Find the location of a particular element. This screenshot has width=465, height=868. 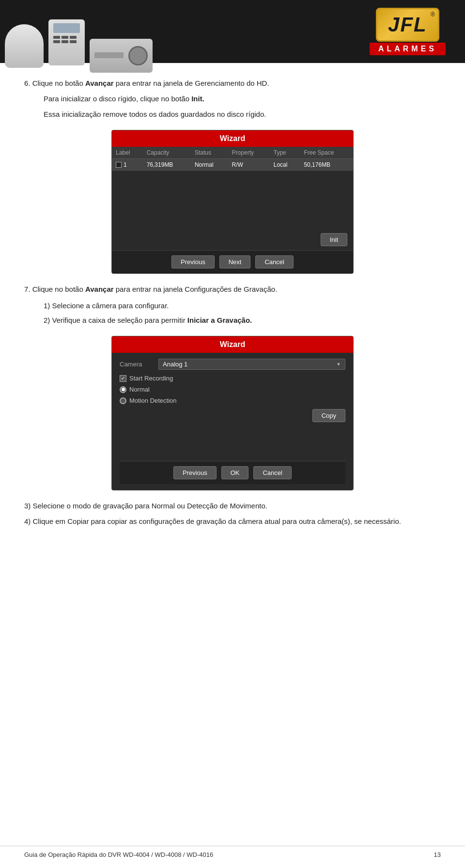

camera-select-value: Analog 1 is located at coordinates (175, 364).